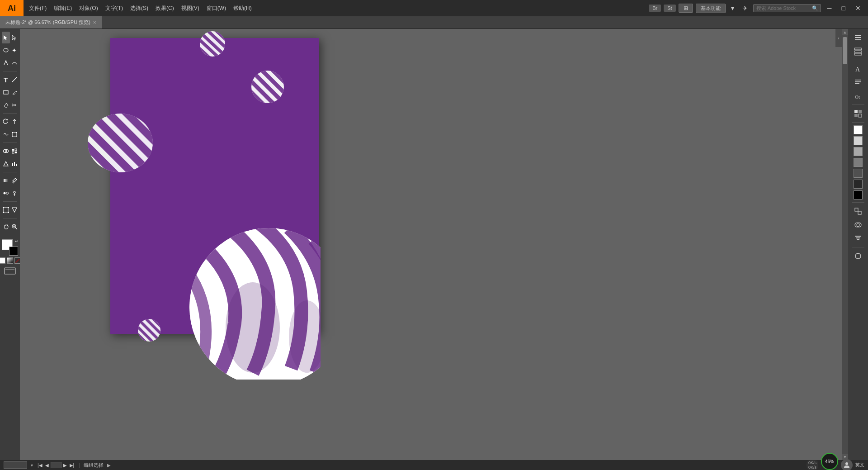 This screenshot has height=470, width=868. What do you see at coordinates (845, 32) in the screenshot?
I see `scroll-up-btn: ▲` at bounding box center [845, 32].